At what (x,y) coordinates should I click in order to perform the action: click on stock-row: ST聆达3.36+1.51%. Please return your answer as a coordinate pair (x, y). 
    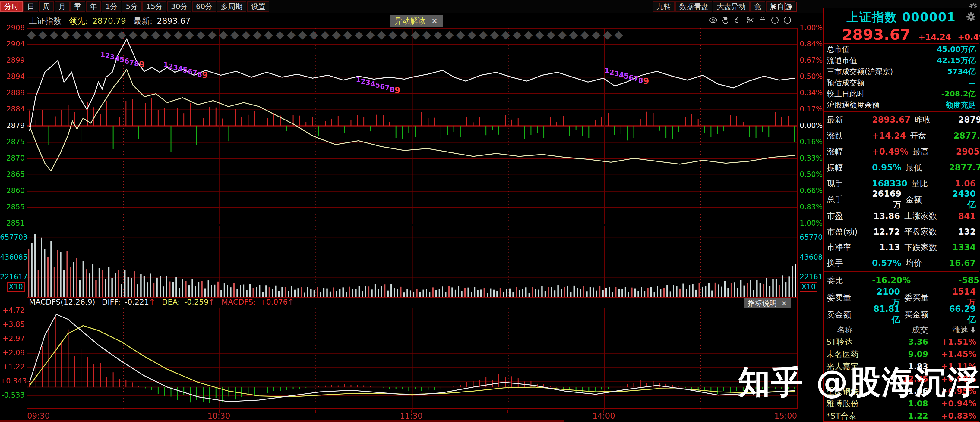
    Looking at the image, I should click on (901, 342).